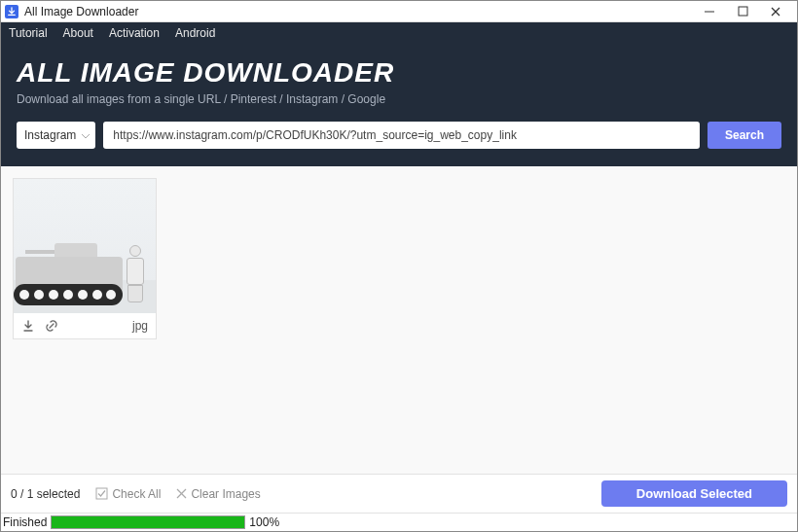 The width and height of the screenshot is (798, 532). I want to click on progress-bar, so click(148, 522).